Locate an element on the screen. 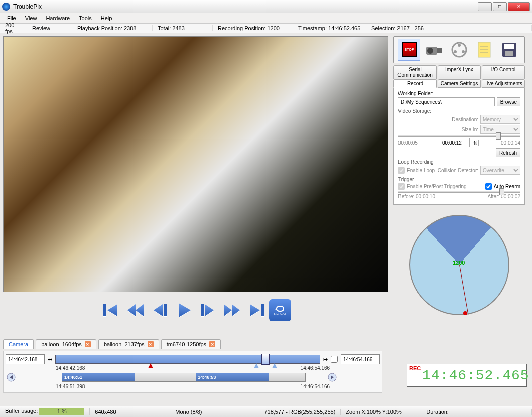 This screenshot has width=532, height=417. rec-time-value: 14:46:52.465 is located at coordinates (476, 375).